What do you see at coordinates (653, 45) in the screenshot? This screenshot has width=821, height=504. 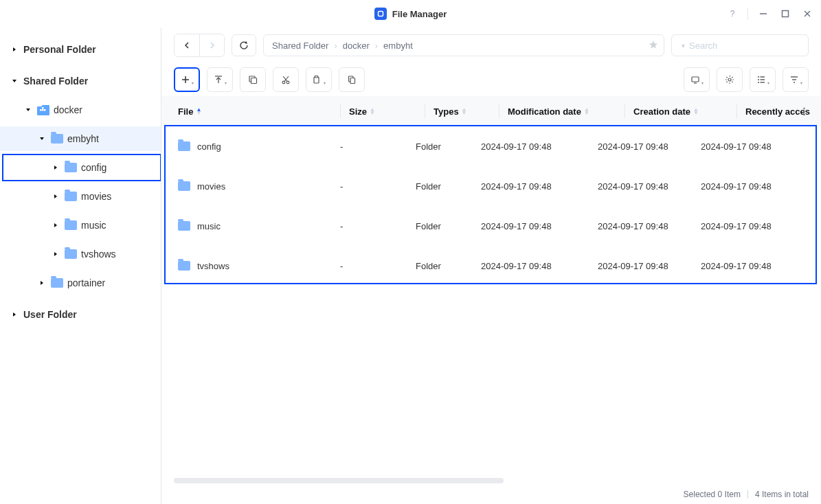 I see `favorite-star-icon` at bounding box center [653, 45].